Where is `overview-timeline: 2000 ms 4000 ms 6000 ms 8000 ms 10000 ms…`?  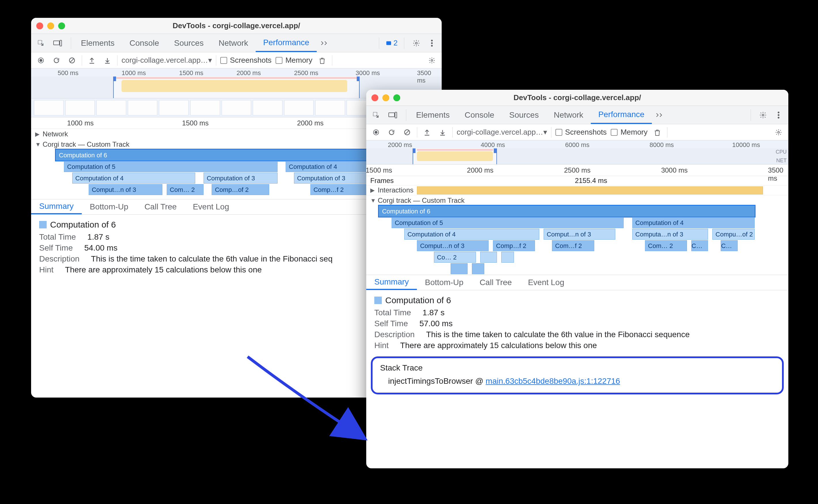
overview-timeline: 2000 ms 4000 ms 6000 ms 8000 ms 10000 ms… is located at coordinates (577, 153).